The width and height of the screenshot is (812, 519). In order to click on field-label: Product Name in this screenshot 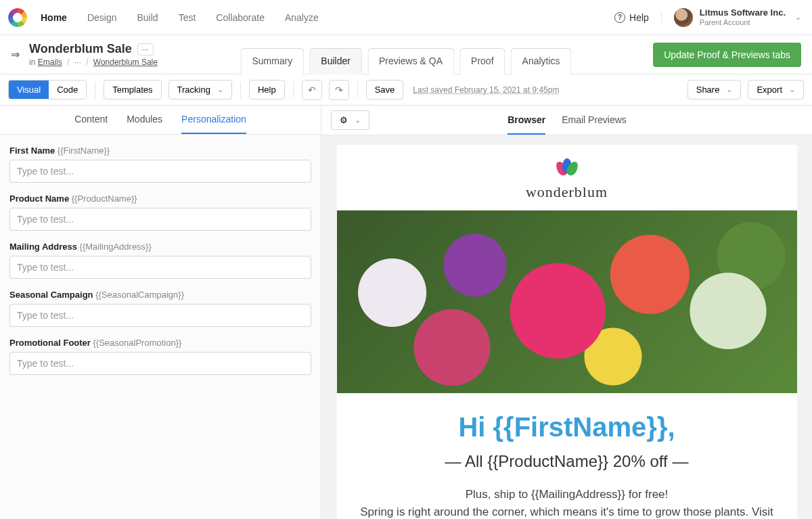, I will do `click(39, 199)`.